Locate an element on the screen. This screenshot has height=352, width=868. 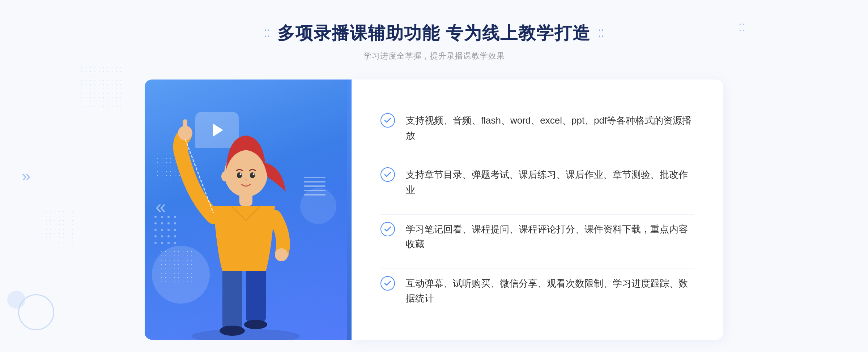
feature-text-3: 学习笔记回看、课程提问、课程评论打分、课件资料下载，重点内容收藏 is located at coordinates (550, 237).